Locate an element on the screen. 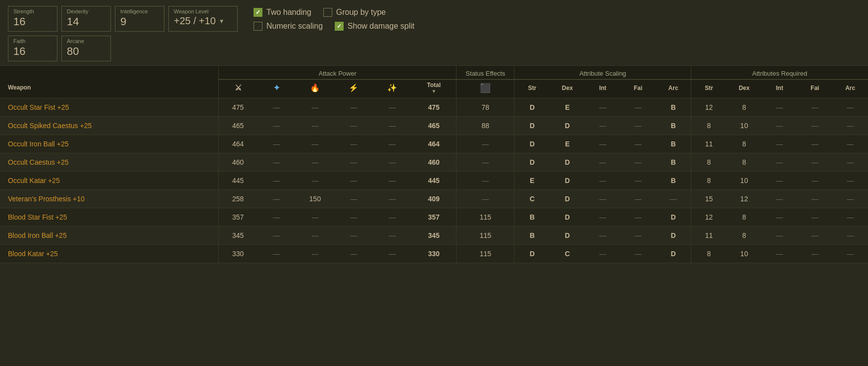 Image resolution: width=868 pixels, height=366 pixels. weapon-name: Occult Spiked Caestus +25 is located at coordinates (50, 126).